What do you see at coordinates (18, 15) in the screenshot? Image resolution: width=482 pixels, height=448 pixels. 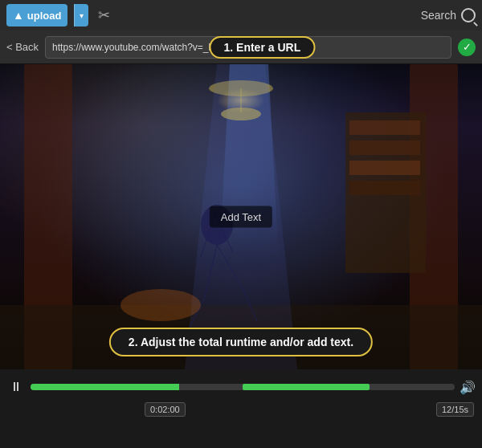 I see `upload-icon: ▲` at bounding box center [18, 15].